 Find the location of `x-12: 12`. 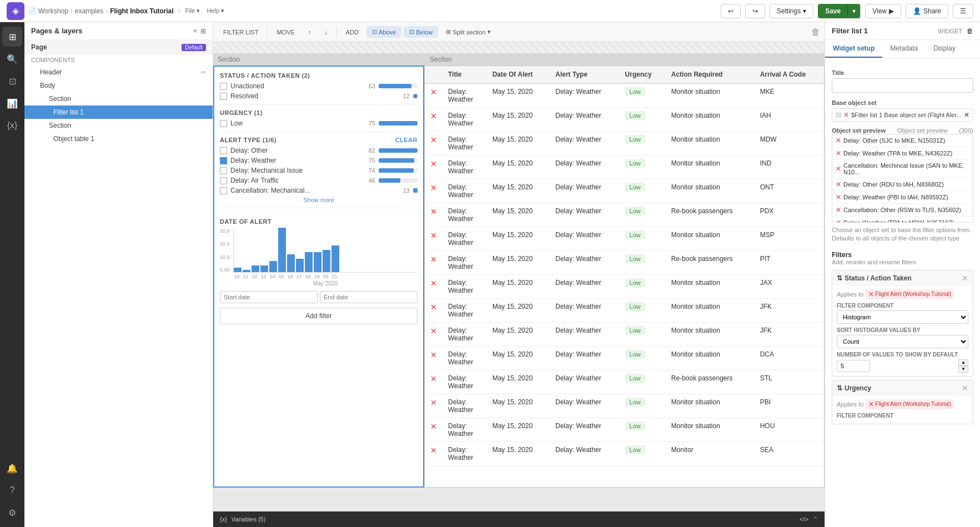

x-12: 12 is located at coordinates (255, 277).